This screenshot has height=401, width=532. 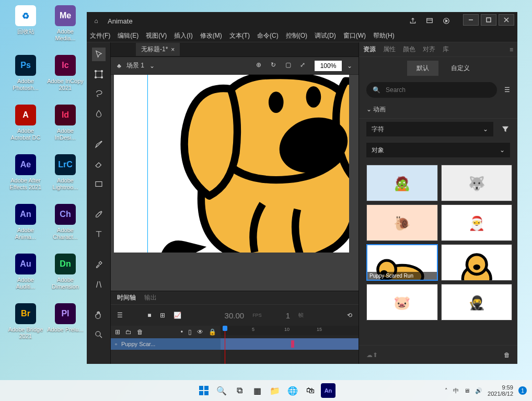 I want to click on menu-item: 文件(F), so click(x=100, y=36).